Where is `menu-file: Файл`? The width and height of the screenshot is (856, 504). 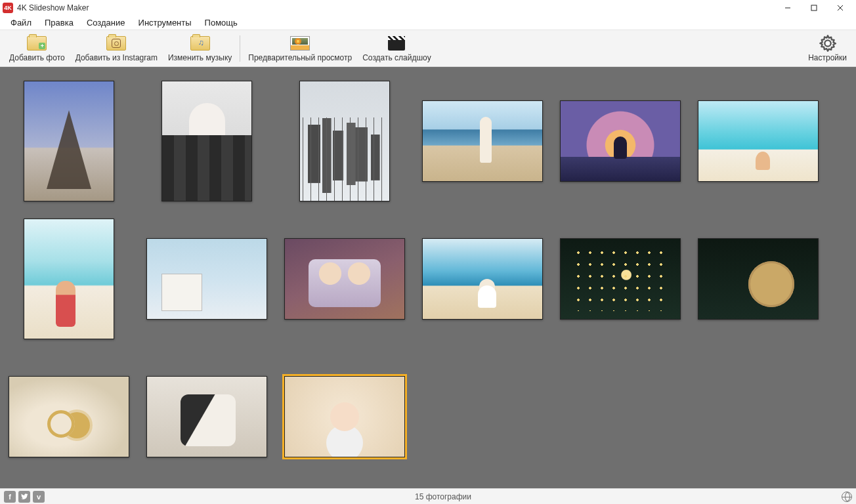
menu-file: Файл is located at coordinates (21, 22).